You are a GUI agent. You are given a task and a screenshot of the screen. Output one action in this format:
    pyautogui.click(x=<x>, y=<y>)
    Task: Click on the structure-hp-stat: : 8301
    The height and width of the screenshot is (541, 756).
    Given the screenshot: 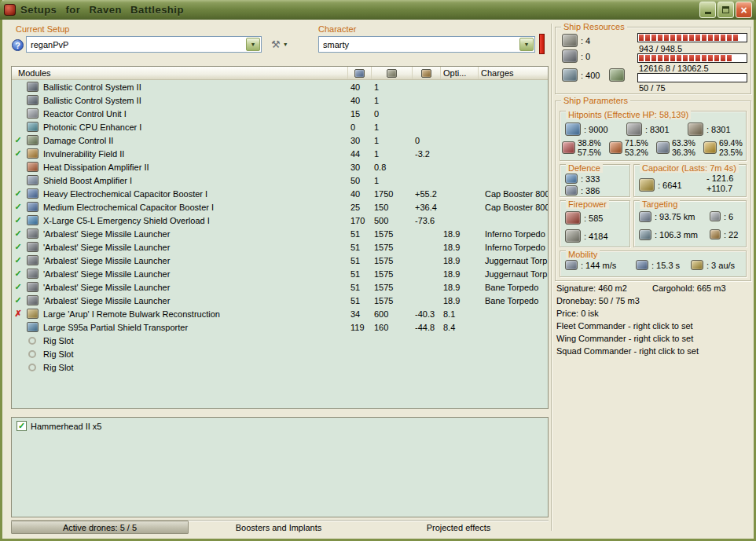 What is the action you would take?
    pyautogui.click(x=709, y=129)
    